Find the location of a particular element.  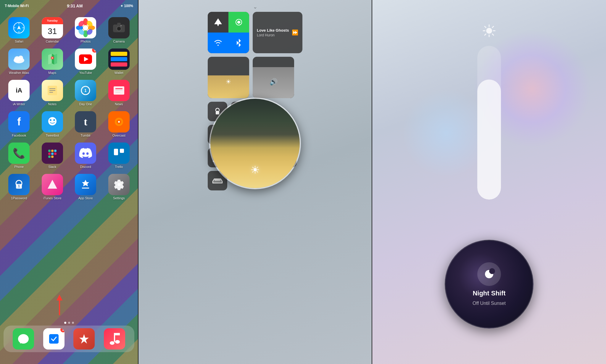

appstore-label: App Store is located at coordinates (86, 198).